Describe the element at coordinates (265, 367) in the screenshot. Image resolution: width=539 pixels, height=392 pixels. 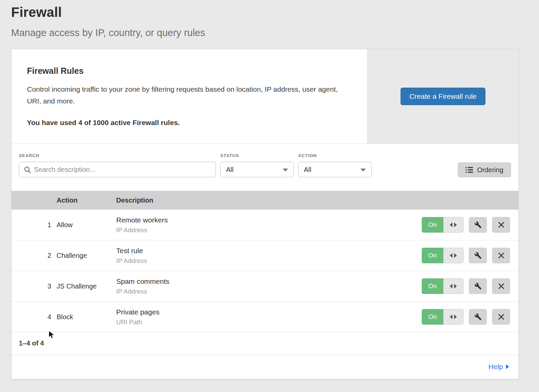
I see `help-row: Help` at that location.